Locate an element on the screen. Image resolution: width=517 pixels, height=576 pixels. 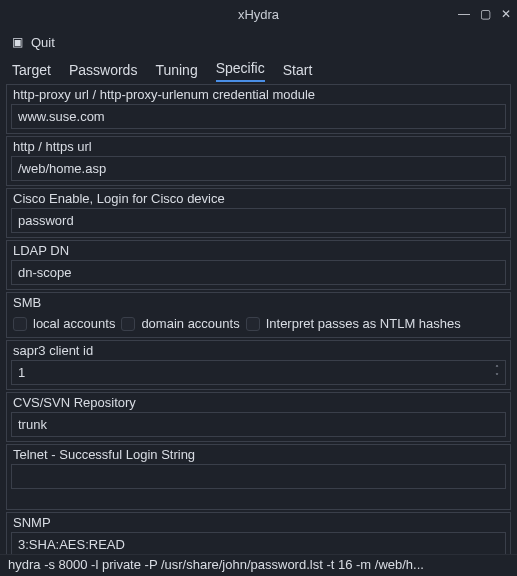
quit-icon: ▣ is located at coordinates (18, 42).